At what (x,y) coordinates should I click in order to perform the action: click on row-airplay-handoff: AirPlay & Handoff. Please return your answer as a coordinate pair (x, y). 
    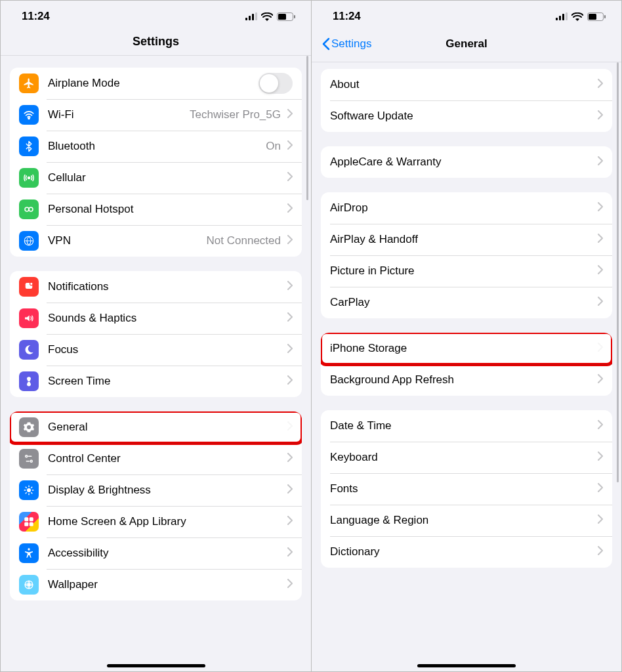
    Looking at the image, I should click on (466, 240).